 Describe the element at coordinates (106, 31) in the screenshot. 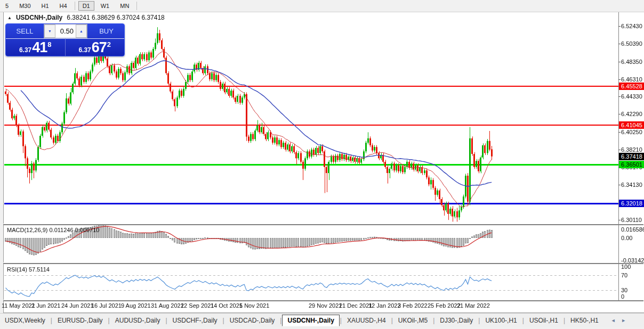

I see `buy-button: BUY` at that location.